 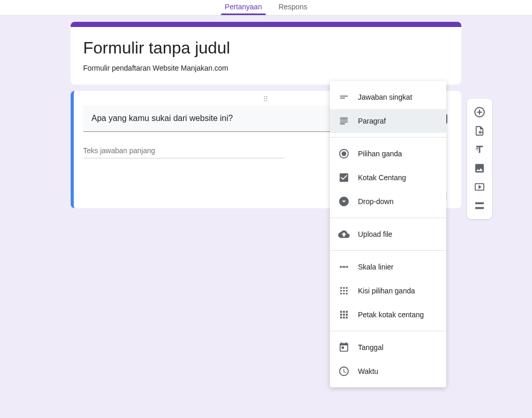 What do you see at coordinates (344, 291) in the screenshot?
I see `grid-radio-icon` at bounding box center [344, 291].